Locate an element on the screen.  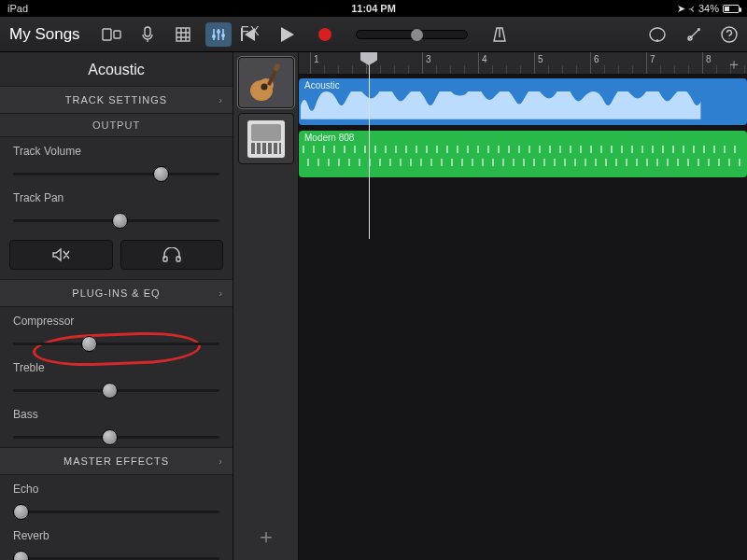
track-volume-label: Track Volume is located at coordinates (116, 151).